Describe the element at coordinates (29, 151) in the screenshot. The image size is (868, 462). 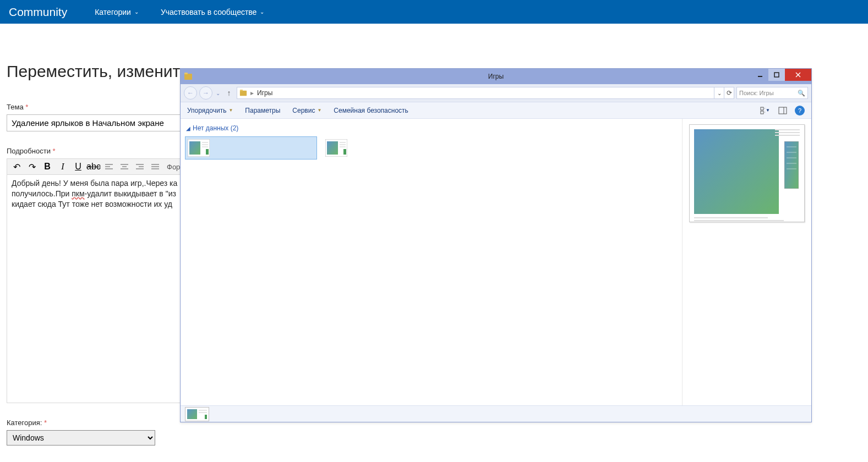
I see `details-label-text: Подробности` at that location.